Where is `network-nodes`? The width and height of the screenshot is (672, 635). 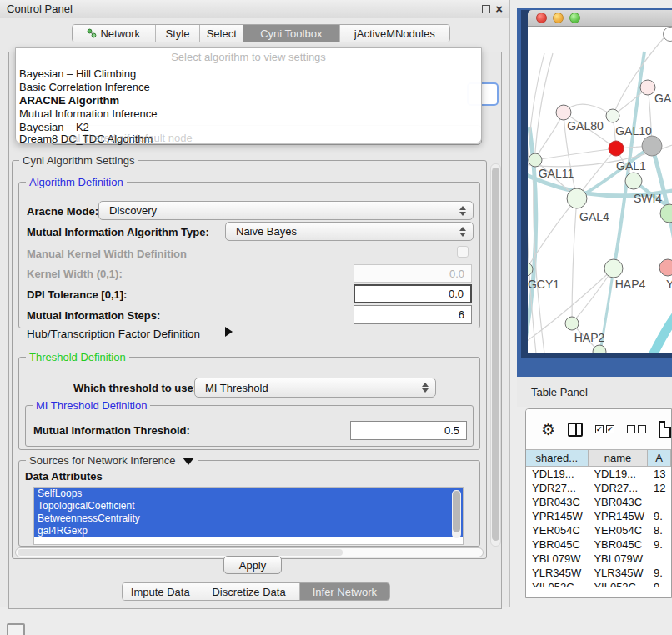
network-nodes is located at coordinates (600, 191).